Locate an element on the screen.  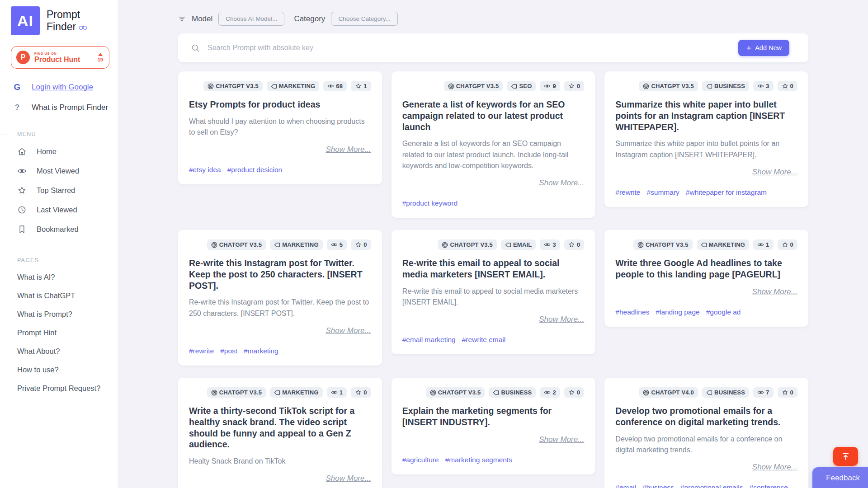
upvote-count: 19 is located at coordinates (100, 60).